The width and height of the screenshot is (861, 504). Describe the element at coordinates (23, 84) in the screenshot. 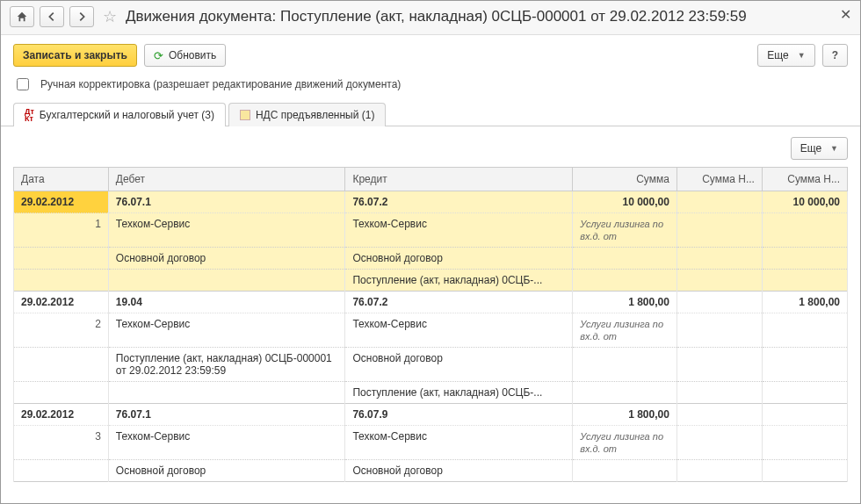

I see `manual-edit-checkbox` at that location.